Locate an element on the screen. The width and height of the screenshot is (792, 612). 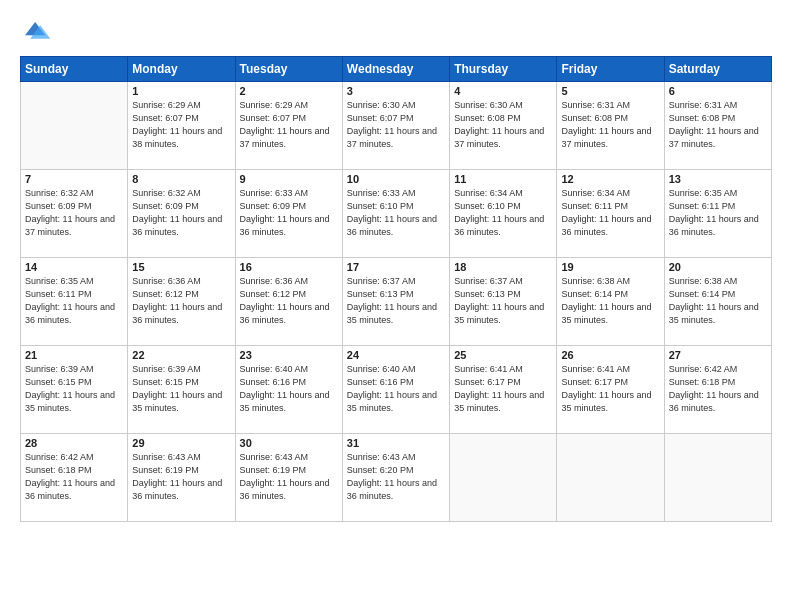
day-cell: 19Sunrise: 6:38 AMSunset: 6:14 PMDayligh… is located at coordinates (610, 302).